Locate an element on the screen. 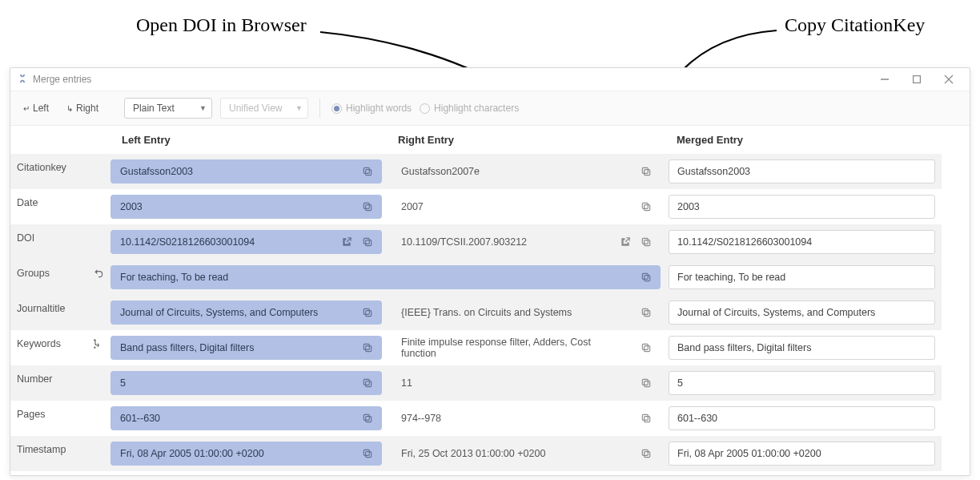 The image size is (980, 480). right-journaltitle-cell: {IEEE} Trans. on Circuits and Systems is located at coordinates (526, 313).